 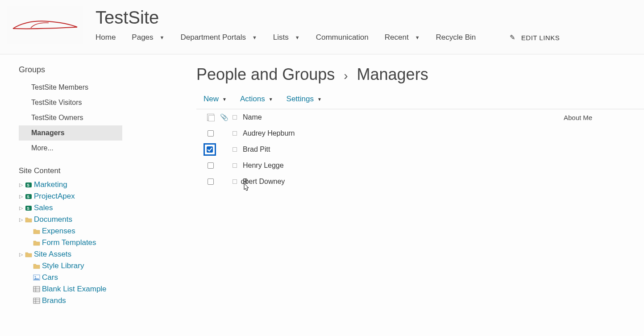 I want to click on tree-item-style-library: Style Library, so click(x=108, y=266).